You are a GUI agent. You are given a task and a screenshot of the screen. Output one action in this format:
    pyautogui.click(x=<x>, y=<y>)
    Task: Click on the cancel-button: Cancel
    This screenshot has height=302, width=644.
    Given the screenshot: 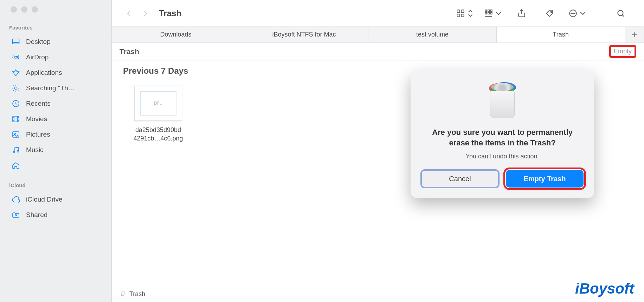 What is the action you would take?
    pyautogui.click(x=460, y=179)
    